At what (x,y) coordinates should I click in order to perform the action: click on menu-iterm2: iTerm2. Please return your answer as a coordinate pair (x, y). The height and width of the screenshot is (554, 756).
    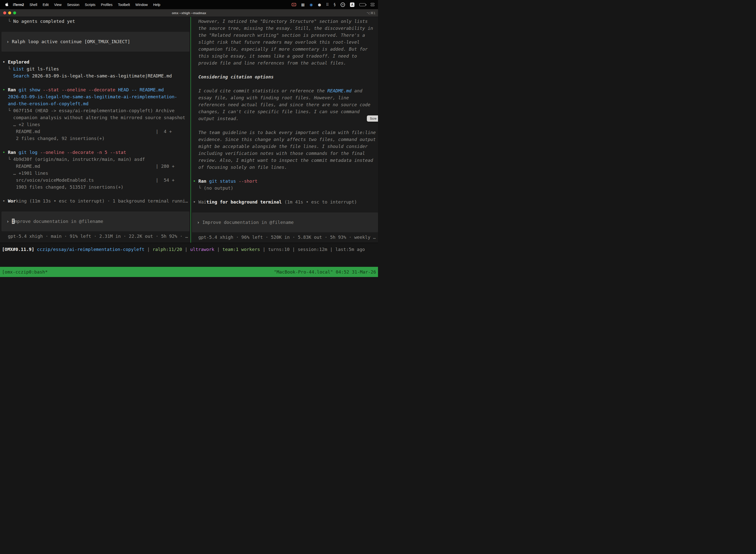
    Looking at the image, I should click on (18, 5).